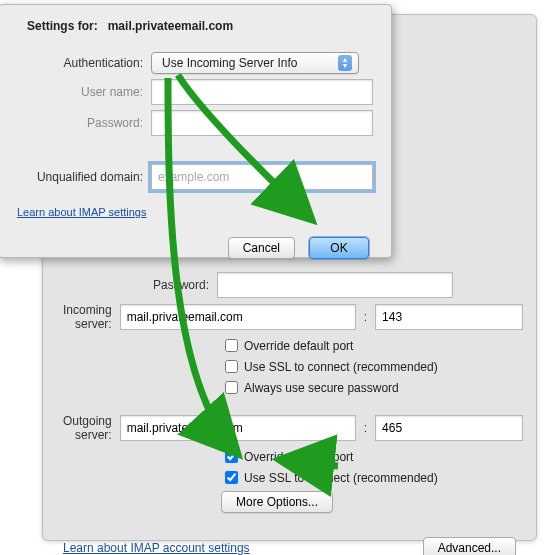  What do you see at coordinates (84, 63) in the screenshot?
I see `authentication-label: Authentication:` at bounding box center [84, 63].